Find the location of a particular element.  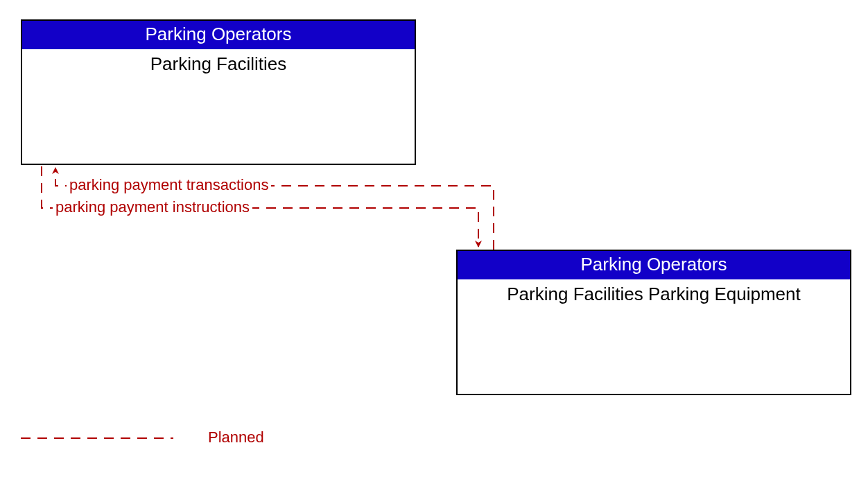

flow-label-transactions: parking payment transactions is located at coordinates (169, 185).